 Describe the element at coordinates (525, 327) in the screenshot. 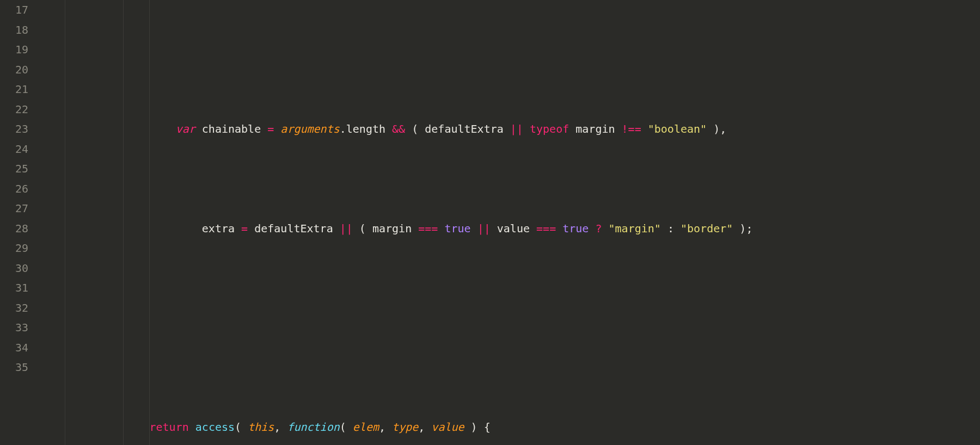

I see `code-line` at that location.